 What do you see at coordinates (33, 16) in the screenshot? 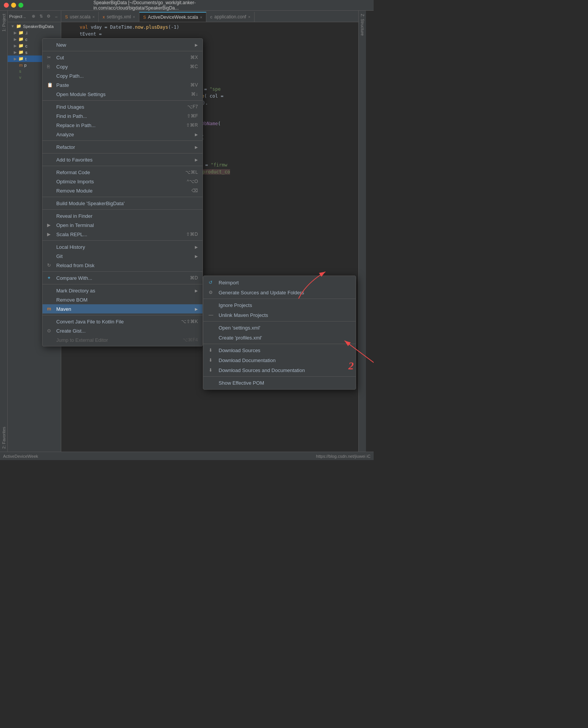
I see `add-content-root-icon: ⊕` at bounding box center [33, 16].